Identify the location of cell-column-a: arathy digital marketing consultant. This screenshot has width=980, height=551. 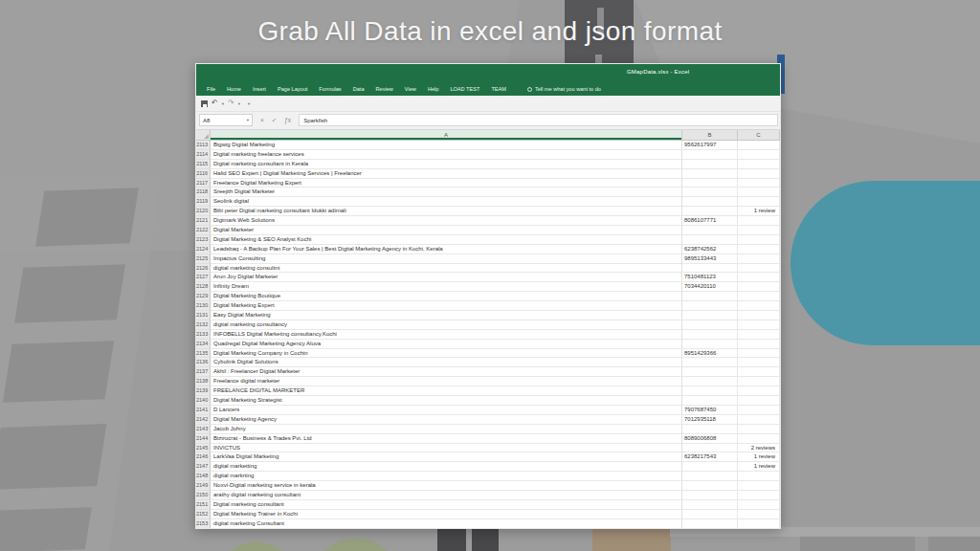
(446, 496).